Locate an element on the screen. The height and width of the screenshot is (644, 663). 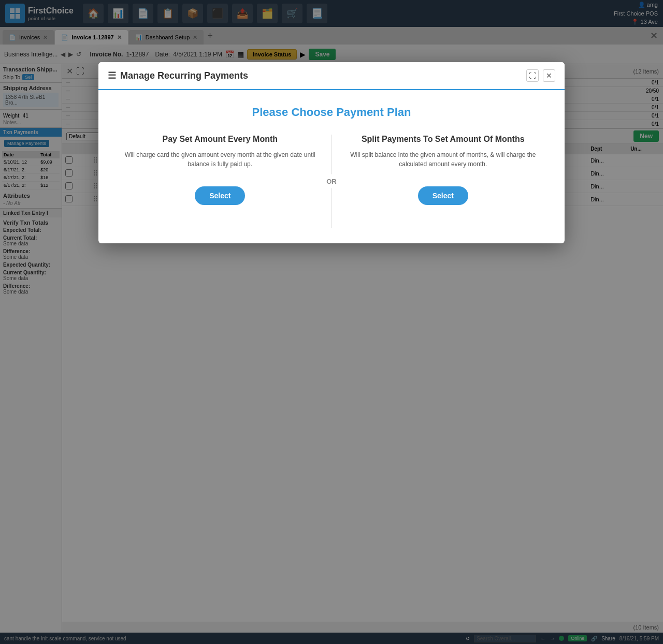
modal-maximize-button: ⛶ is located at coordinates (532, 76).